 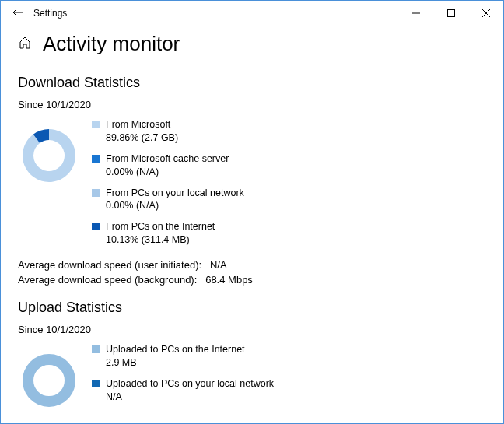 I want to click on avg-download-bg: Average download speed (background): 68.…, so click(x=252, y=280).